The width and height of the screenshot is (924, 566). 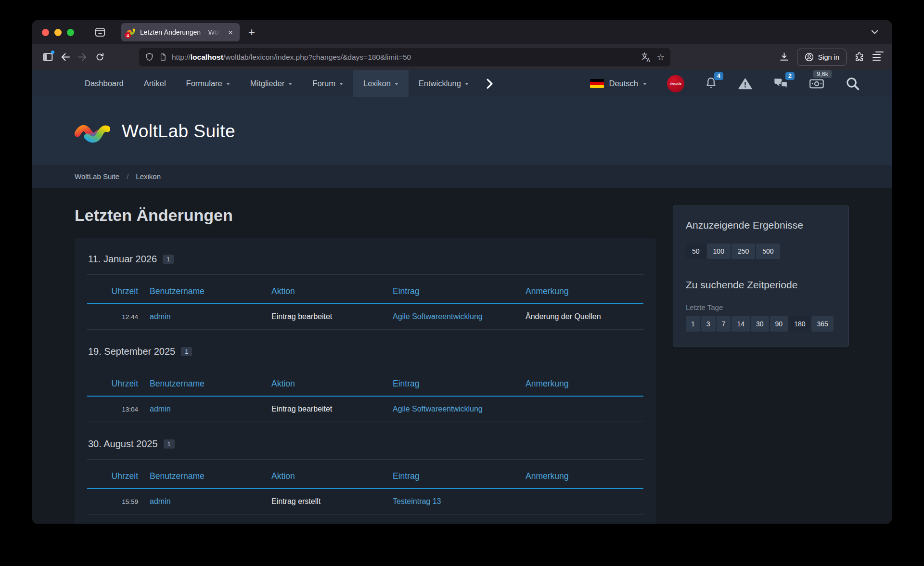 What do you see at coordinates (45, 33) in the screenshot?
I see `close-window-button` at bounding box center [45, 33].